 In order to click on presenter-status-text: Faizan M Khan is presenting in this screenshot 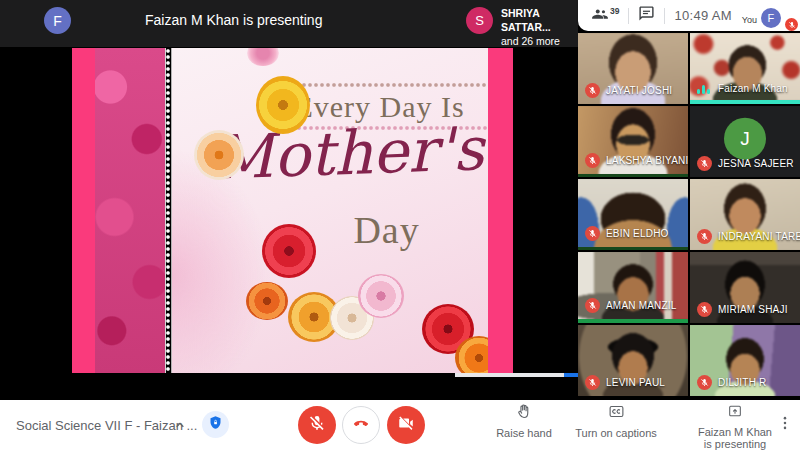, I will do `click(234, 20)`.